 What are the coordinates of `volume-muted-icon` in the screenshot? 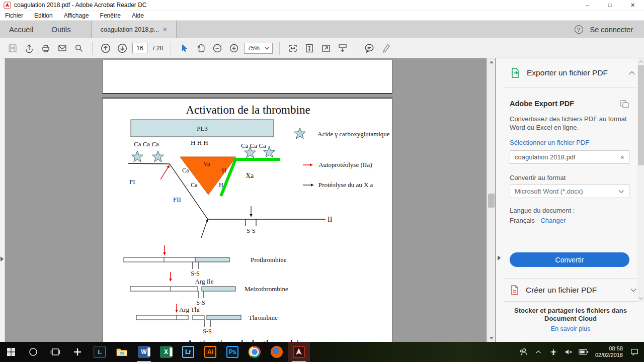 It's located at (569, 352).